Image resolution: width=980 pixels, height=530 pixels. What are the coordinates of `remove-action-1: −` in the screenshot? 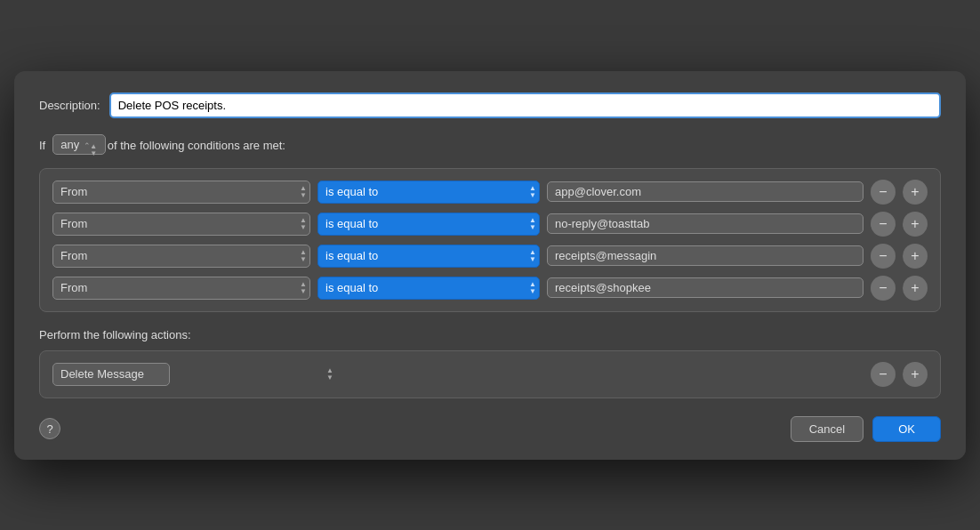 It's located at (883, 374).